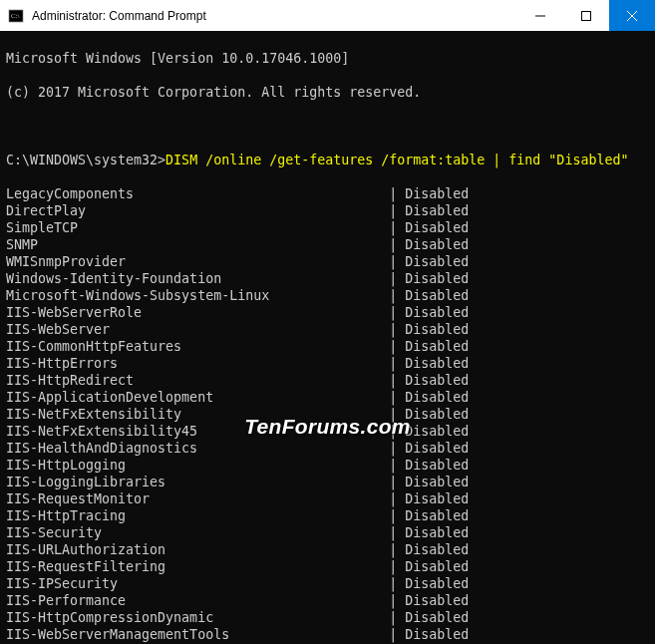 Image resolution: width=655 pixels, height=644 pixels. Describe the element at coordinates (327, 227) in the screenshot. I see `feature-row: SimpleTCP | Disabled` at that location.